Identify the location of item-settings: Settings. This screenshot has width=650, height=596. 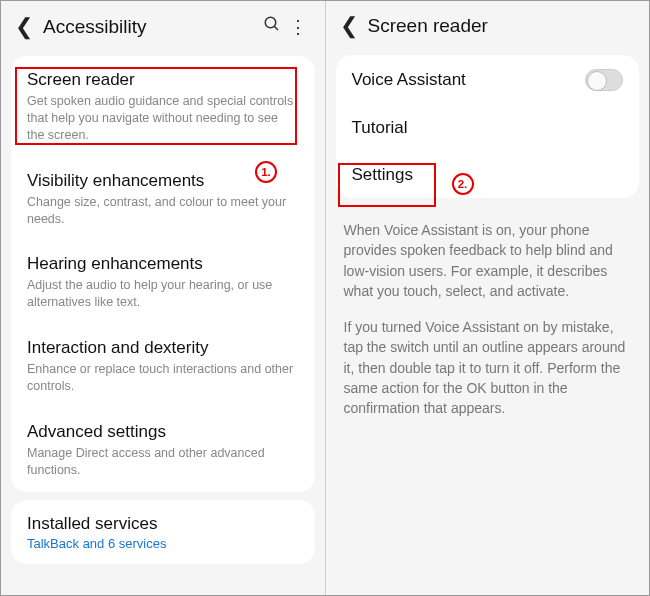
(488, 174).